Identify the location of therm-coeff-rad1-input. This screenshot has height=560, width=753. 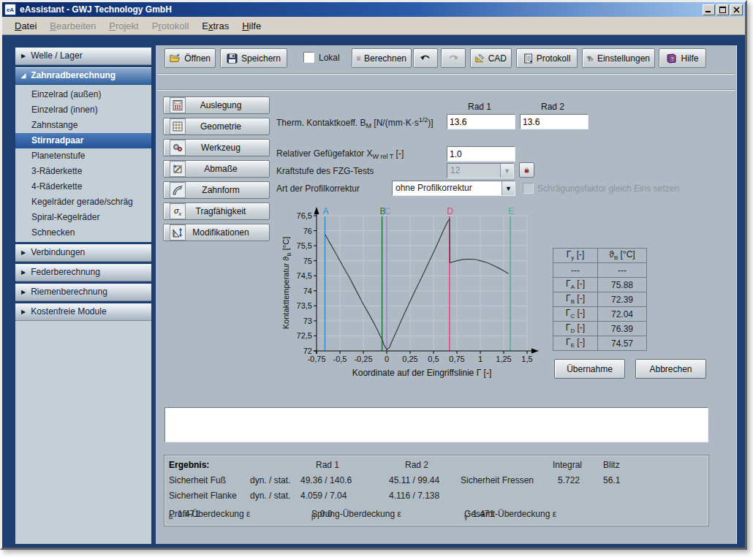
(481, 121).